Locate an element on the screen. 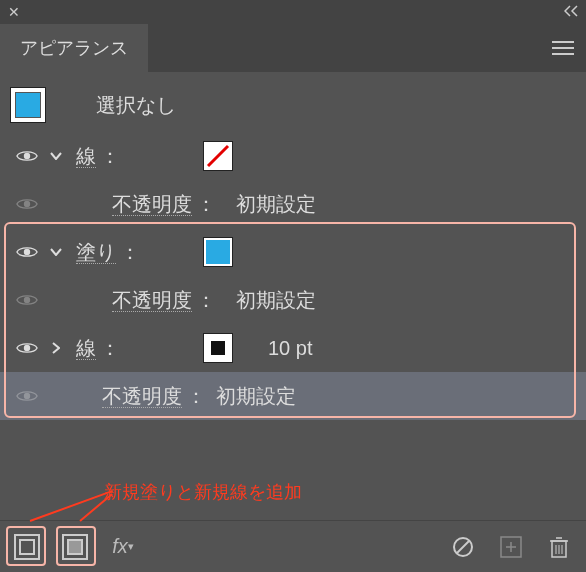 Image resolution: width=586 pixels, height=572 pixels. close-icon: ✕ is located at coordinates (14, 12).